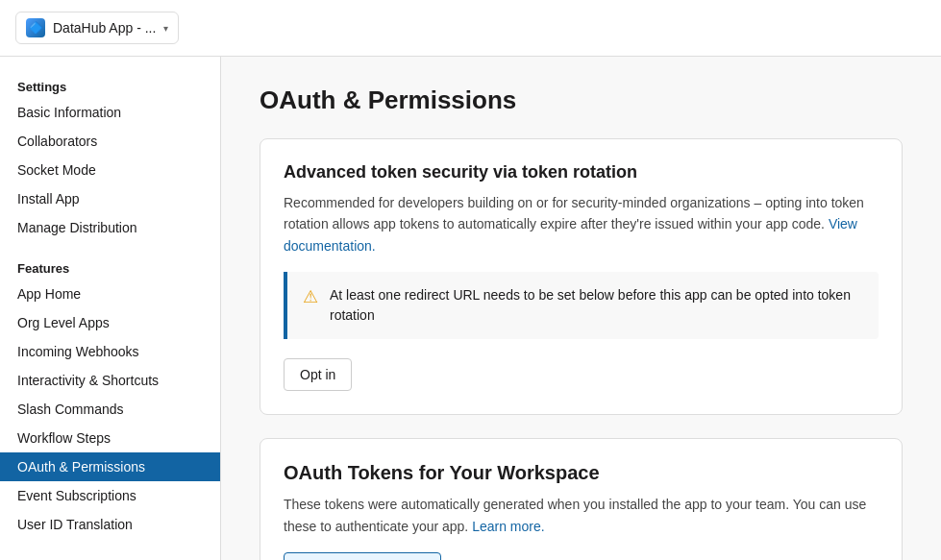  I want to click on app-icon: 🔷, so click(36, 28).